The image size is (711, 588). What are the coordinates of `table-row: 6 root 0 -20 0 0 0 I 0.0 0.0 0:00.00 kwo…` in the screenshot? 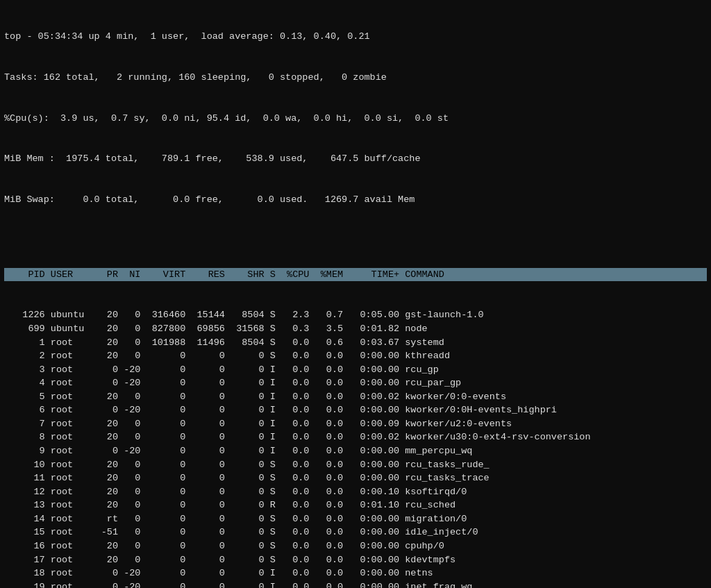 It's located at (356, 410).